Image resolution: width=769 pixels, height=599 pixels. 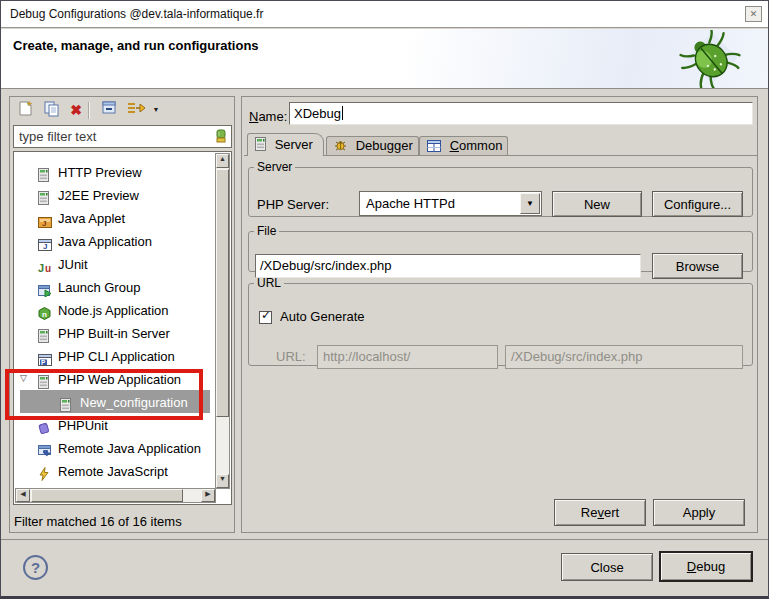 I want to click on url-group: URL ✓ Auto Generate URL: http://localhos…, so click(x=500, y=321).